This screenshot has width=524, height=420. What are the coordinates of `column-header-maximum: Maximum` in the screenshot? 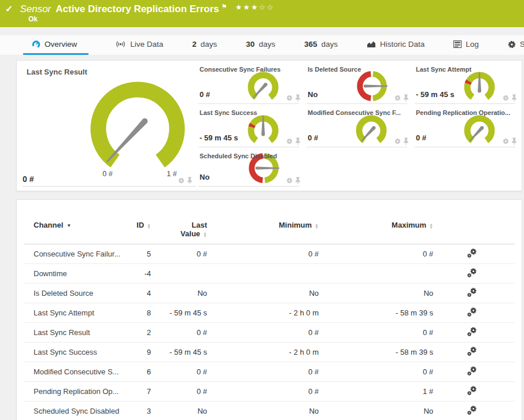 It's located at (376, 229).